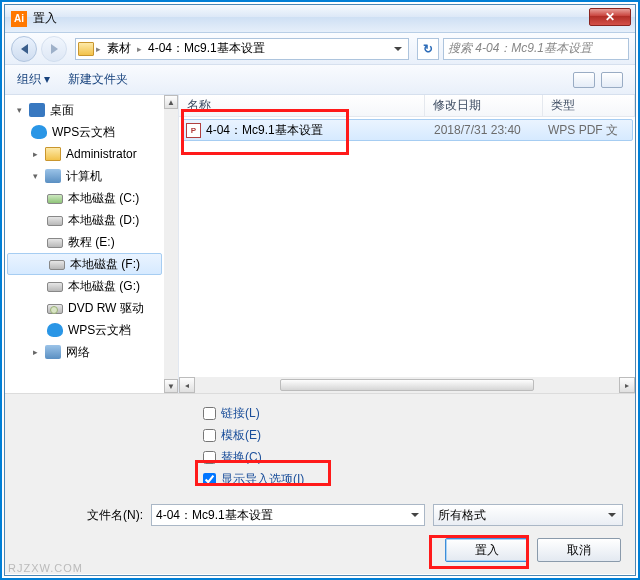 This screenshot has width=640, height=580. Describe the element at coordinates (84, 198) in the screenshot. I see `tree-drive: 本地磁盘 (C:)` at that location.